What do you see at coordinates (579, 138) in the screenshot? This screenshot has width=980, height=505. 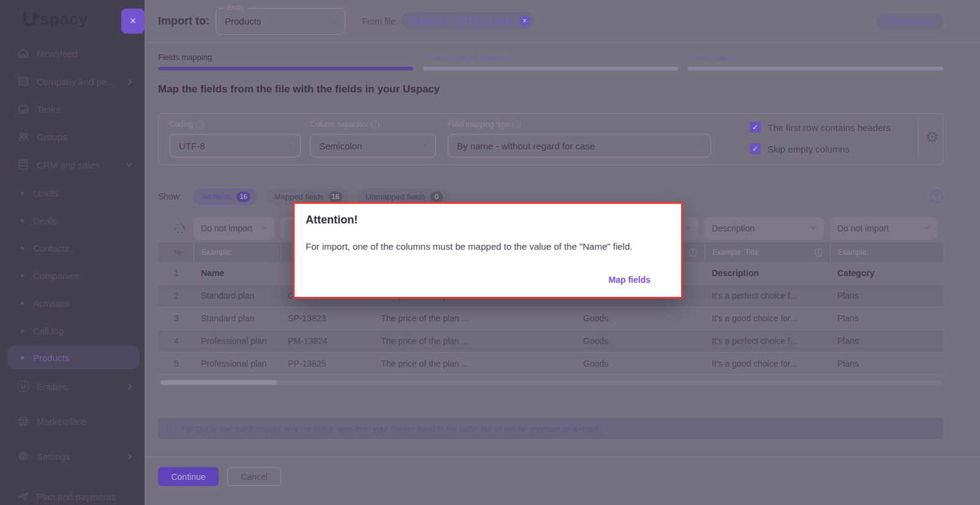 I see `mapping-type-field: Field mapping typei By name - without re…` at bounding box center [579, 138].